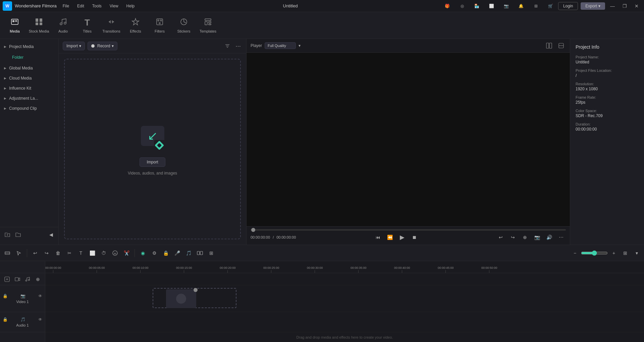 Image resolution: width=644 pixels, height=342 pixels. Describe the element at coordinates (35, 253) in the screenshot. I see `timeline-undo-button: ↩` at that location.